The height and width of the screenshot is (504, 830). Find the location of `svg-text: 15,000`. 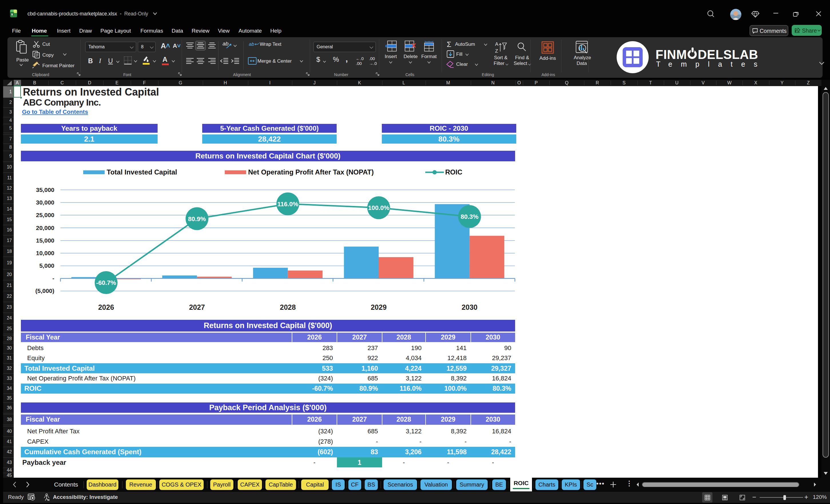

svg-text: 15,000 is located at coordinates (45, 241).